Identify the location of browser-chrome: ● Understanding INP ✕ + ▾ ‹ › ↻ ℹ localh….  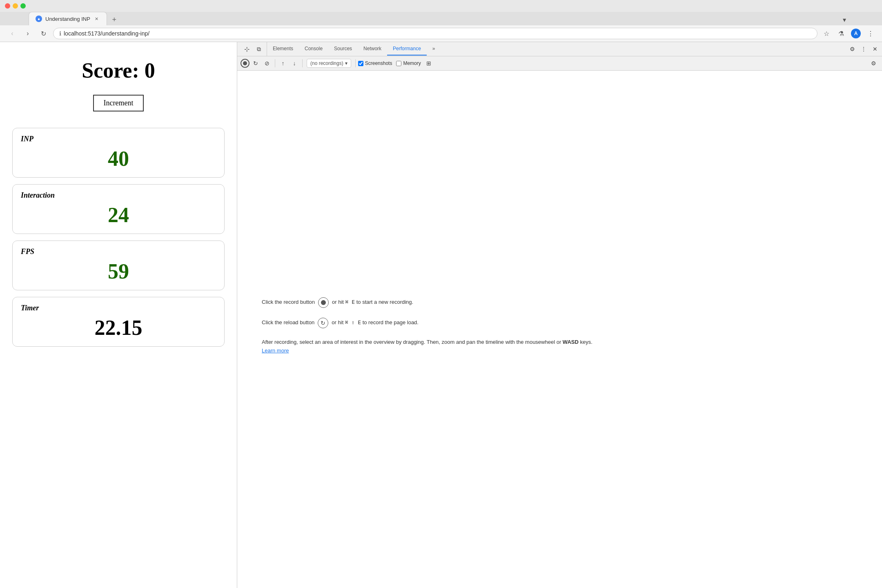
(441, 21).